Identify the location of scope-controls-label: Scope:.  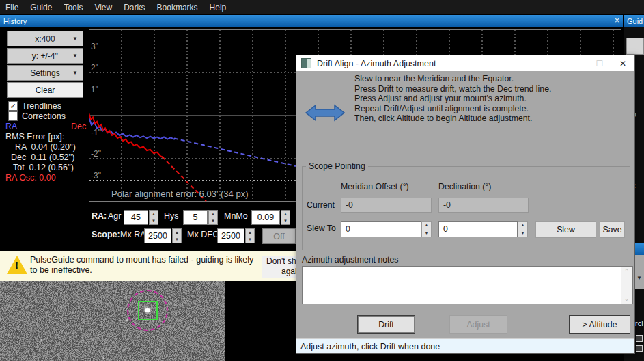
(106, 235).